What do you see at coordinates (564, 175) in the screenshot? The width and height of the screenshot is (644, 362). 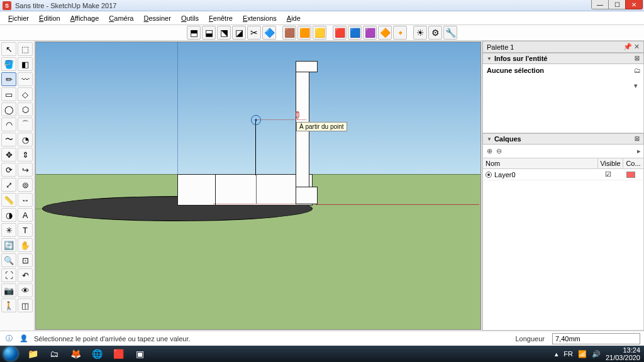 I see `layers-rows: Layer0☑` at bounding box center [564, 175].